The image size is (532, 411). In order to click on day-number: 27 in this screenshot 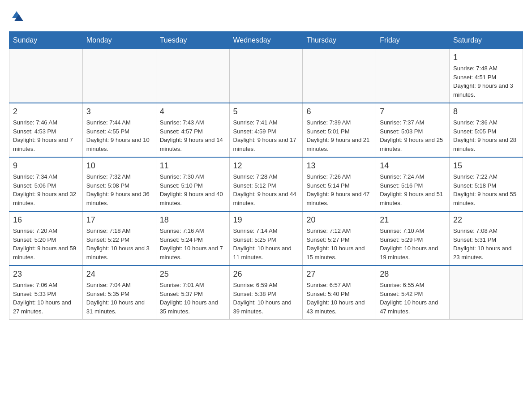, I will do `click(339, 274)`.